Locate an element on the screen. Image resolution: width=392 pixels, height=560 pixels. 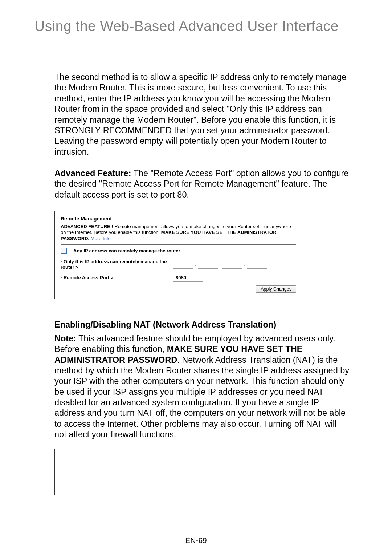
paragraph-method-two: The second method is to allow a specific… is located at coordinates (203, 115).